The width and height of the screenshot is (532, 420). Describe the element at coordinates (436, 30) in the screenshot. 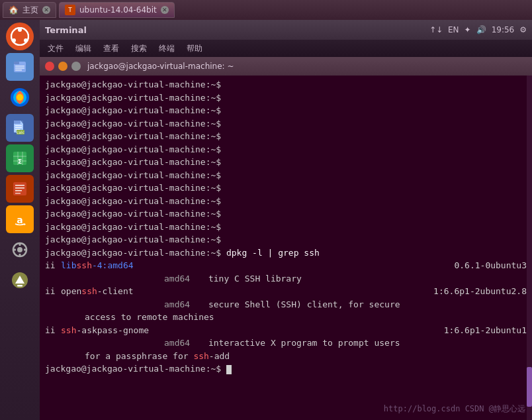

I see `sort-icon: ↑↓` at that location.